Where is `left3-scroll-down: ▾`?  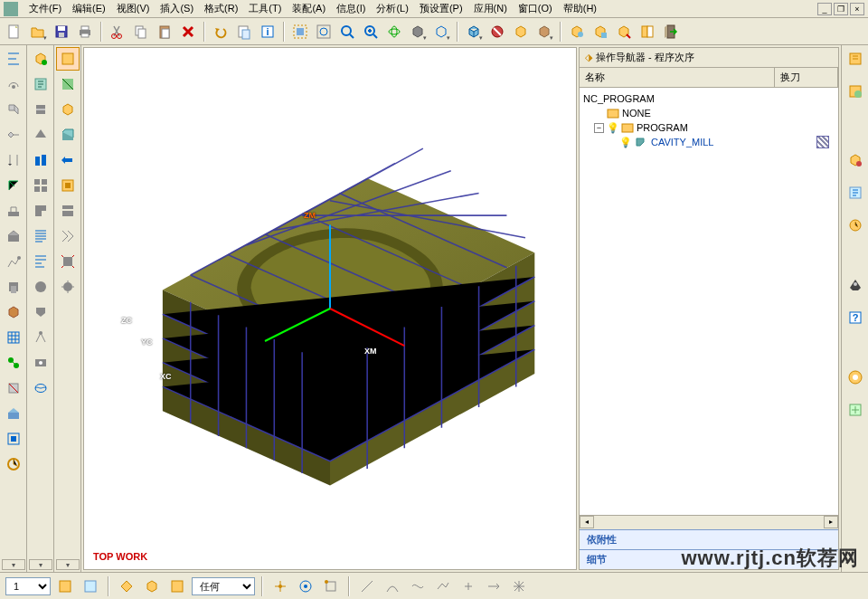
left3-scroll-down: ▾ is located at coordinates (68, 565).